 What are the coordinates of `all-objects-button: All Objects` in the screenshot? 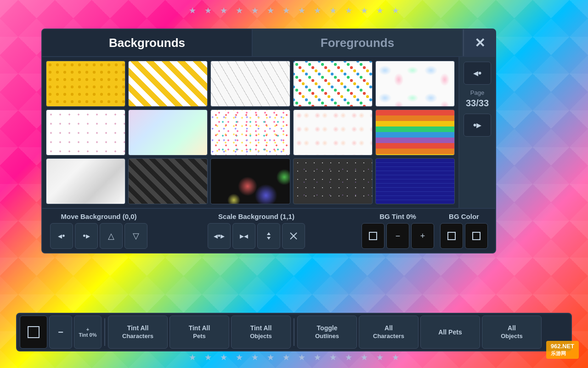 It's located at (512, 332).